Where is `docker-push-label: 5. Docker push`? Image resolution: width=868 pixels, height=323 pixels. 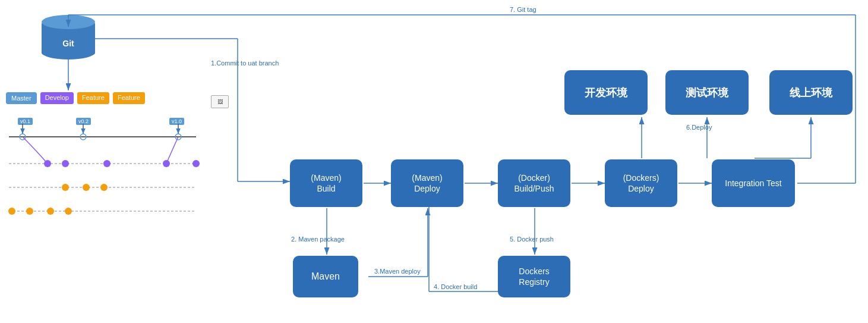 docker-push-label: 5. Docker push is located at coordinates (532, 239).